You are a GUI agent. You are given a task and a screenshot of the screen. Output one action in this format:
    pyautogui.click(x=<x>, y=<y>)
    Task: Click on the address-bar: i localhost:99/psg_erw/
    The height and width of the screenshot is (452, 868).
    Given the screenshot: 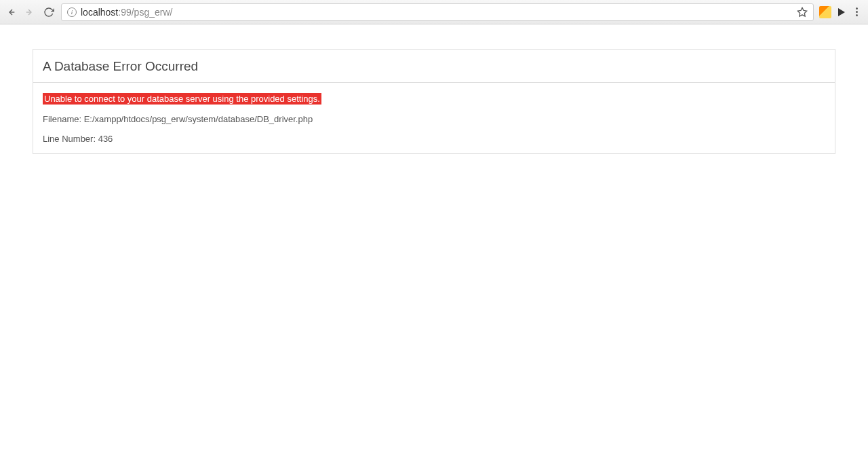 What is the action you would take?
    pyautogui.click(x=437, y=12)
    